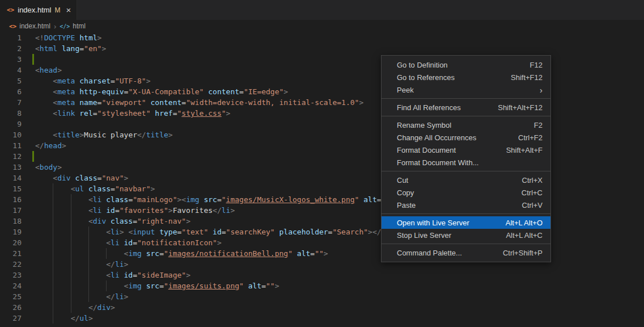 Image resolution: width=644 pixels, height=327 pixels. What do you see at coordinates (177, 243) in the screenshot?
I see `code-token: "notificationIcon"` at bounding box center [177, 243].